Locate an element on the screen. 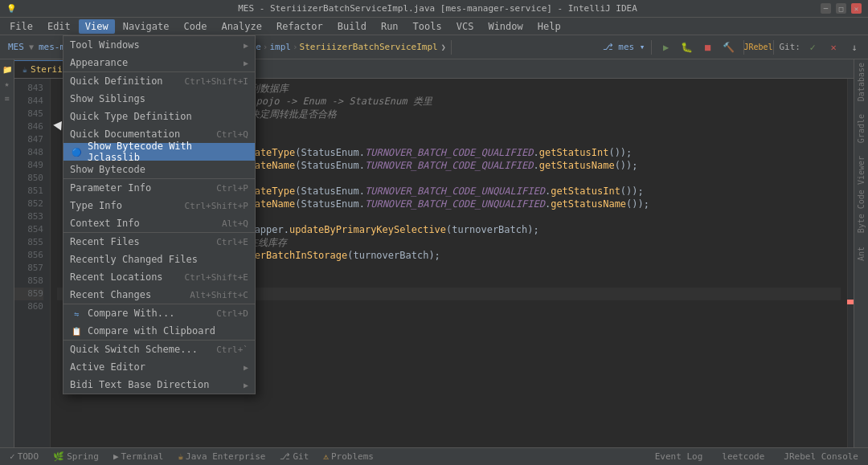 This screenshot has height=465, width=868. quick-switch-shortcut: Ctrl+` is located at coordinates (232, 350).